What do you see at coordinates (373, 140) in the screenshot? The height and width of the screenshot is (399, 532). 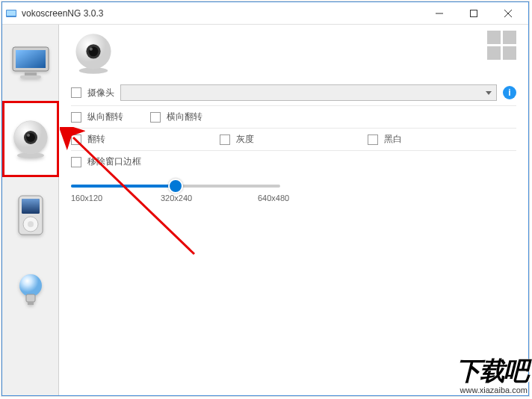 I see `bw-checkbox` at bounding box center [373, 140].